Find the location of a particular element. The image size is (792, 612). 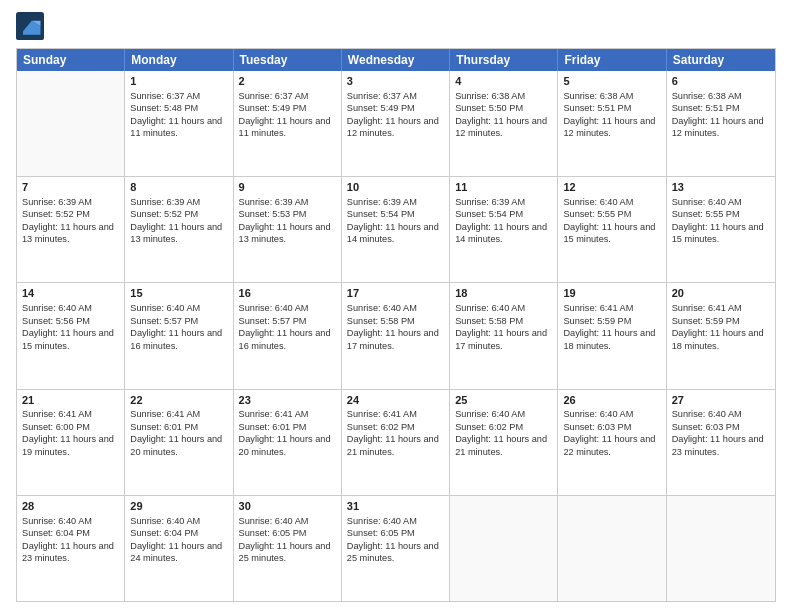

day-cell-26: 26Sunrise: 6:40 AMSunset: 6:03 PMDayligh… is located at coordinates (612, 442).